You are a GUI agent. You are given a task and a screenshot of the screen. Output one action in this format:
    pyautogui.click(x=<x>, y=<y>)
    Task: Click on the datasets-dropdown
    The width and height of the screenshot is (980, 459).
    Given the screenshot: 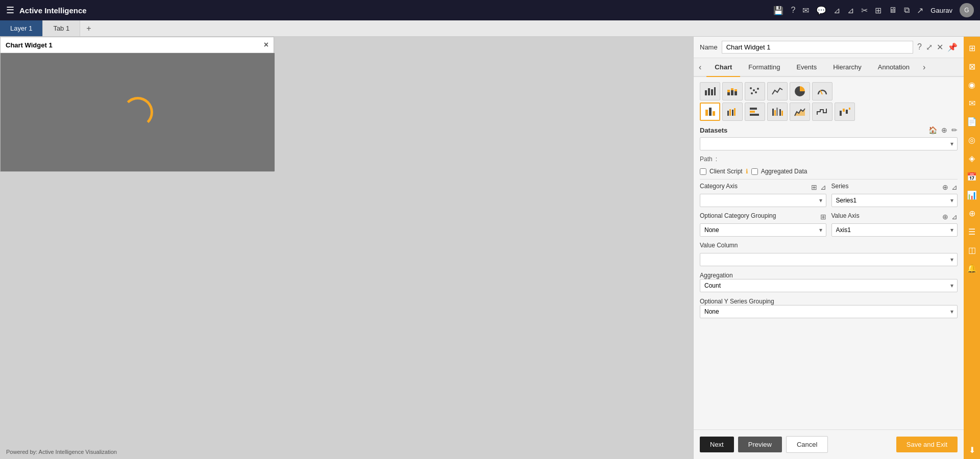 What is the action you would take?
    pyautogui.click(x=829, y=144)
    